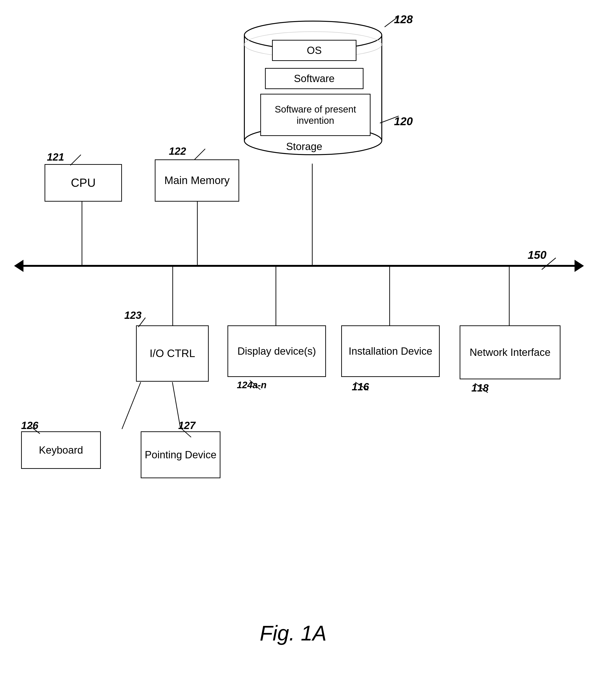 This screenshot has height=700, width=598. What do you see at coordinates (276, 296) in the screenshot?
I see `display-connector` at bounding box center [276, 296].